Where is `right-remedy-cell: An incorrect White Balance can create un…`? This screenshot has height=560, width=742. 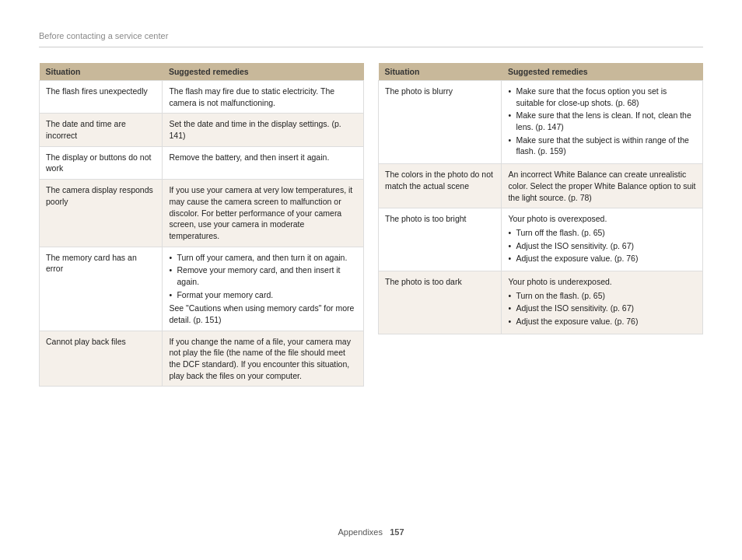
right-remedy-cell: An incorrect White Balance can create un… is located at coordinates (602, 187).